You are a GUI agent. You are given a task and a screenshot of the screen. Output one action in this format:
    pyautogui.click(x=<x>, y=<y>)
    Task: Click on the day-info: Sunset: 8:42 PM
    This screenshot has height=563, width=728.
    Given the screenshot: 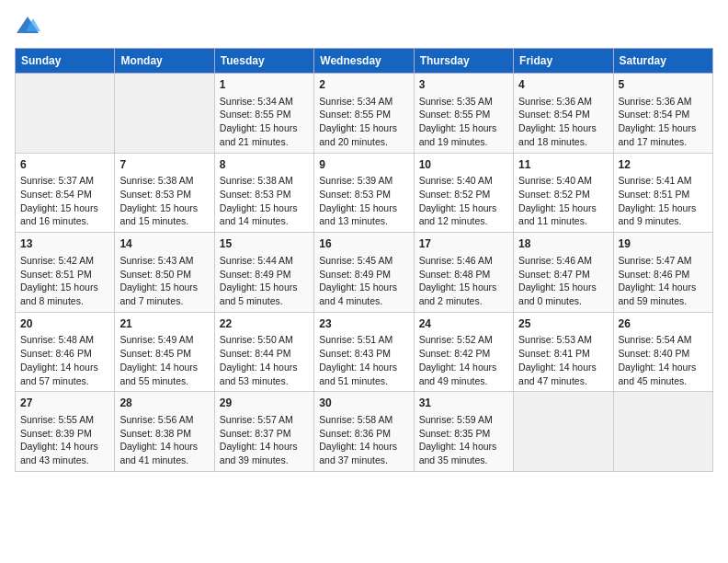 What is the action you would take?
    pyautogui.click(x=463, y=353)
    